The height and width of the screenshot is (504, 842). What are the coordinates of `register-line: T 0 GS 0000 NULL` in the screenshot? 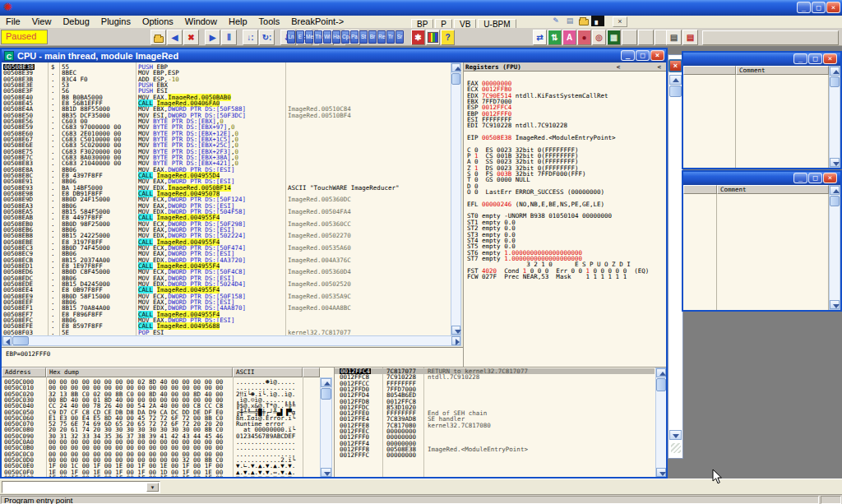 It's located at (566, 179).